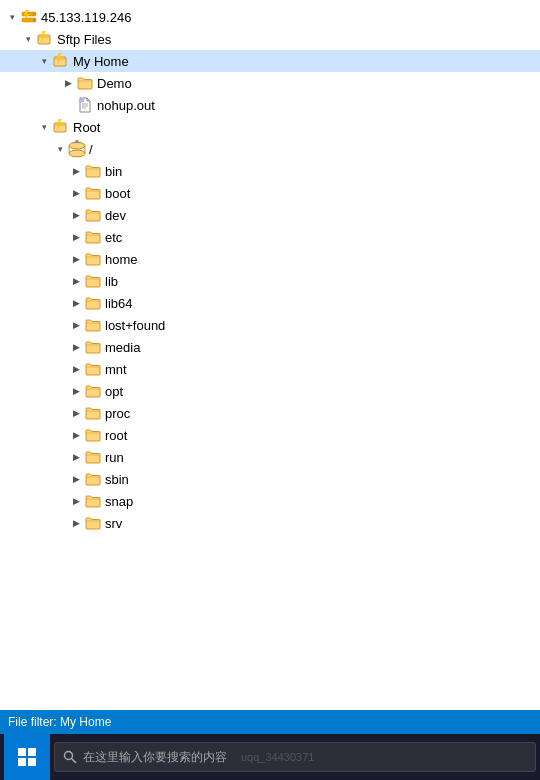  Describe the element at coordinates (270, 83) in the screenshot. I see `demo-node: Demo` at that location.